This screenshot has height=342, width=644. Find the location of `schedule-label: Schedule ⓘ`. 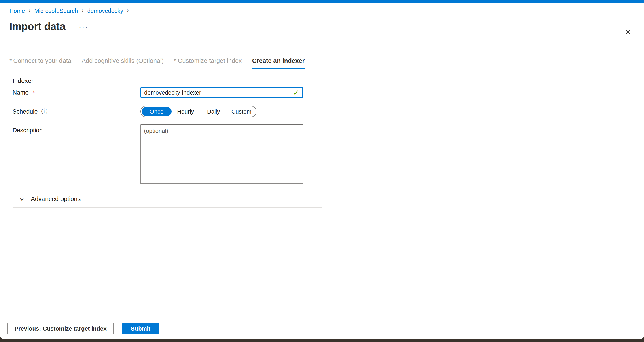

schedule-label: Schedule ⓘ is located at coordinates (76, 112).